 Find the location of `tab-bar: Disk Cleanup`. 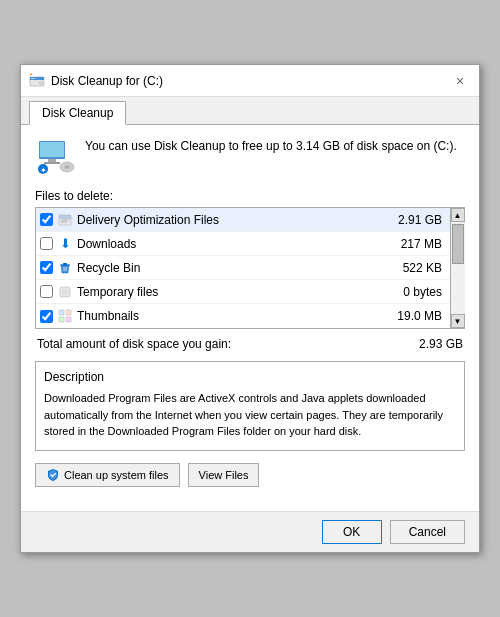

tab-bar: Disk Cleanup is located at coordinates (250, 111).